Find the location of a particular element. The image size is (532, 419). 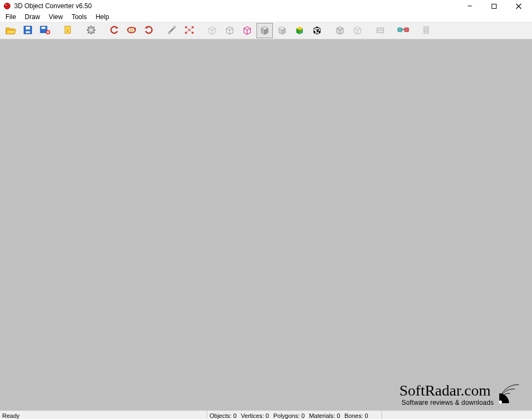

menu-file: File is located at coordinates (11, 17).